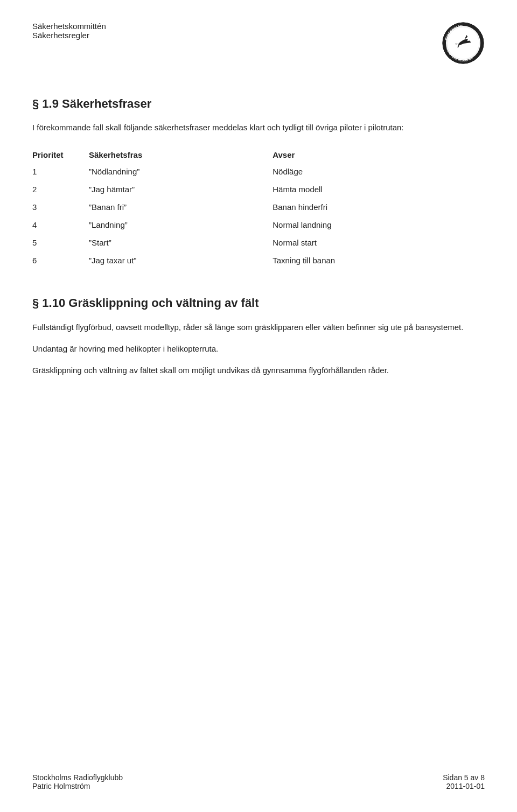 This screenshot has height=812, width=517. I want to click on cell-meaning: Nödläge, so click(379, 171).